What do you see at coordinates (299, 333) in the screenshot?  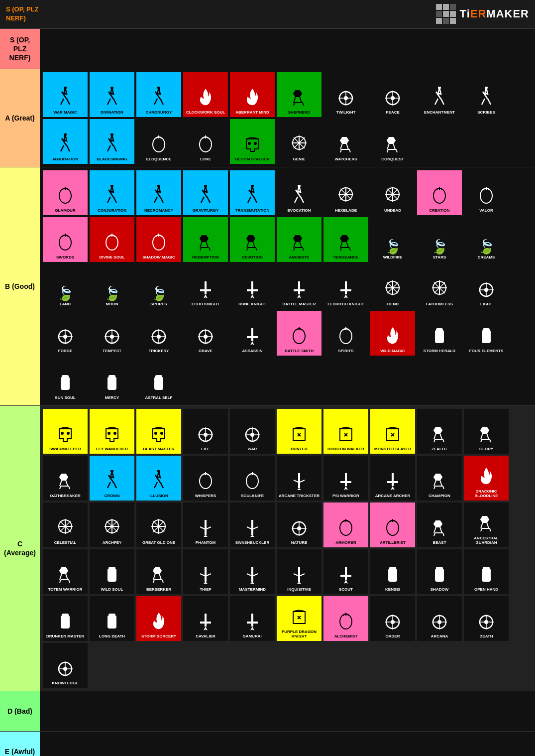 I see `card-battle-smith: BATTLE SMITH` at bounding box center [299, 333].